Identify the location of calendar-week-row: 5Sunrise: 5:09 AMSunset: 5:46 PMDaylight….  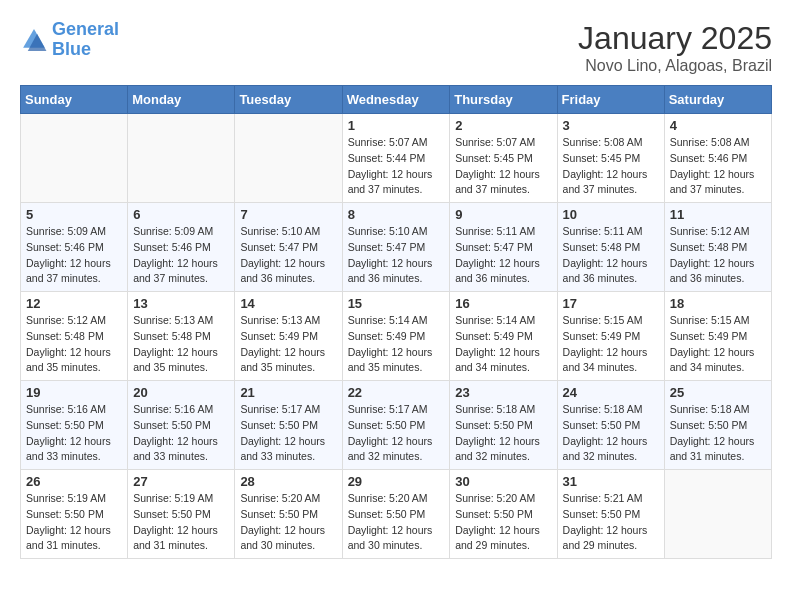
(396, 248).